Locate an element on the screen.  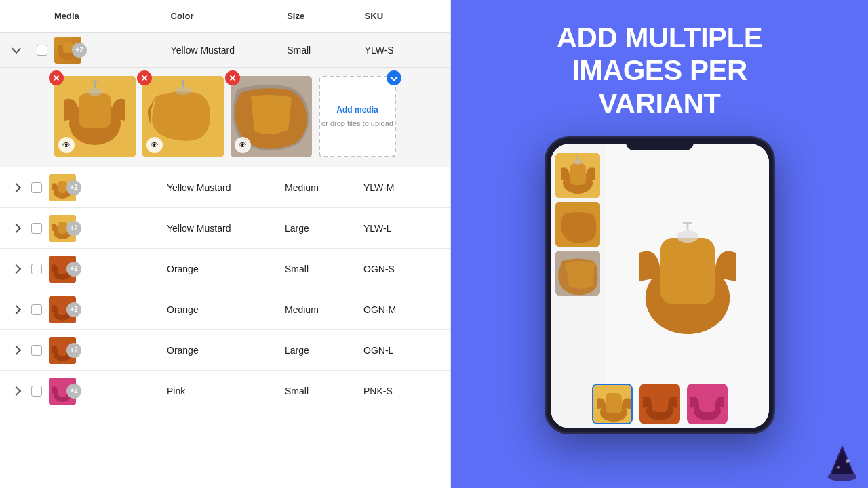
size-cell: Large is located at coordinates (324, 228).